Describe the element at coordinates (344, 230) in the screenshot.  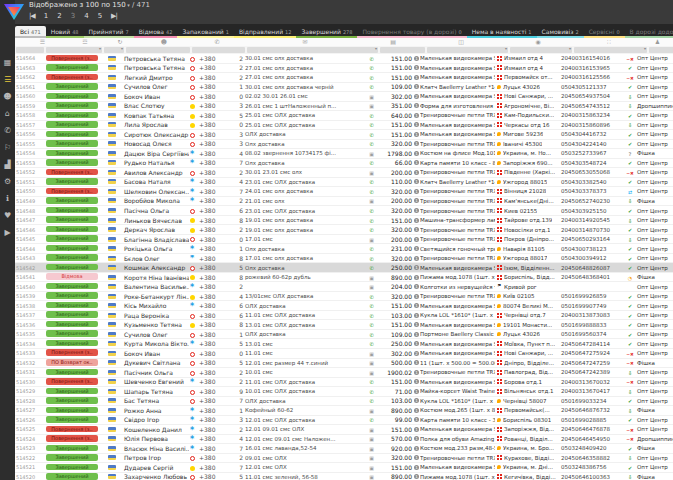
I see `table-row: 514546 Завершений Деркач Ярослав +380 2 …` at that location.